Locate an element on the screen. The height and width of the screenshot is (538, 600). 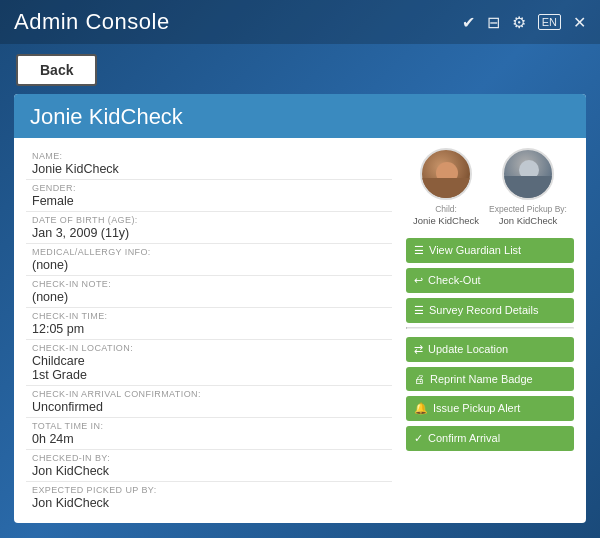
value-checkedin-by: Jon KidCheck is located at coordinates (209, 471).